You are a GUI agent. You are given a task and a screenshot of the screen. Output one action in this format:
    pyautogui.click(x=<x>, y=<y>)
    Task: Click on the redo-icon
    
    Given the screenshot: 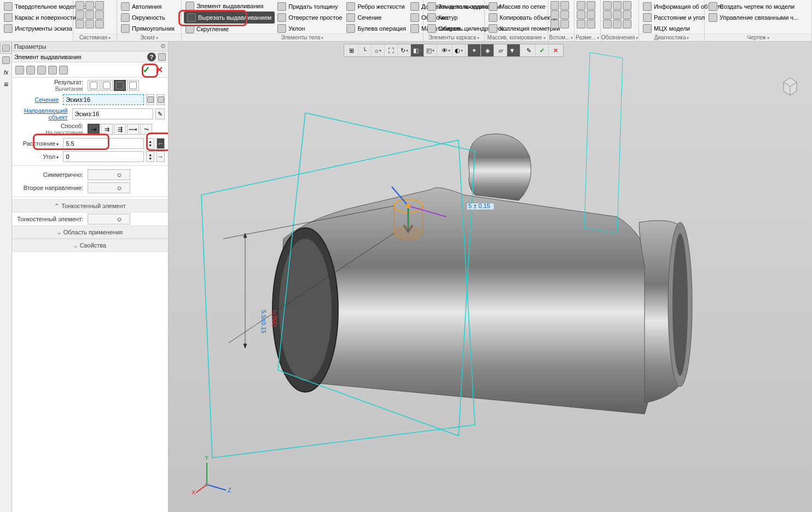 What is the action you would take?
    pyautogui.click(x=100, y=15)
    